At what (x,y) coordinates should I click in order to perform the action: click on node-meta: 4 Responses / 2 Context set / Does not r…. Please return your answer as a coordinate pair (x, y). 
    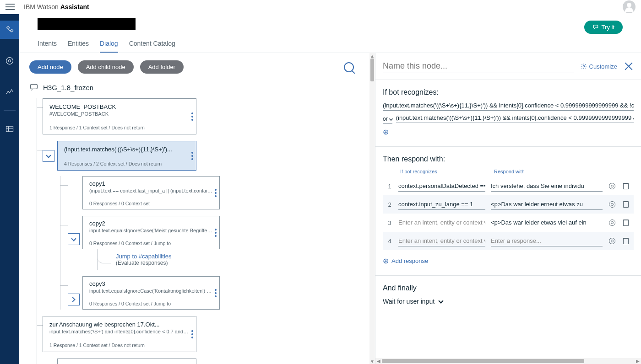
    Looking at the image, I should click on (127, 164).